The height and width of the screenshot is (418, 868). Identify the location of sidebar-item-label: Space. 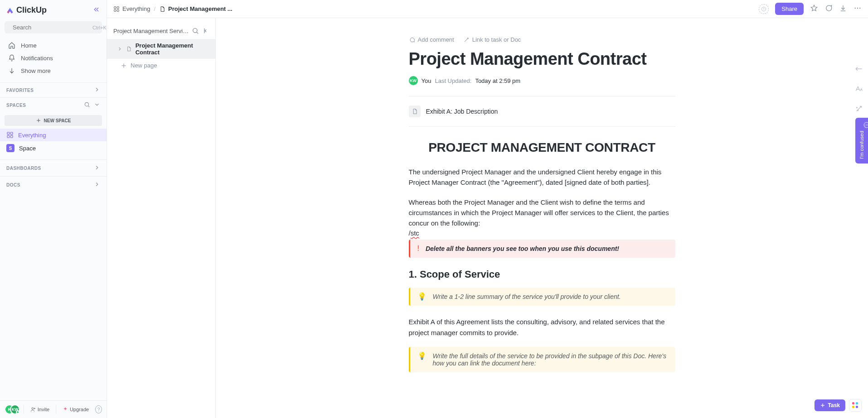
(27, 149).